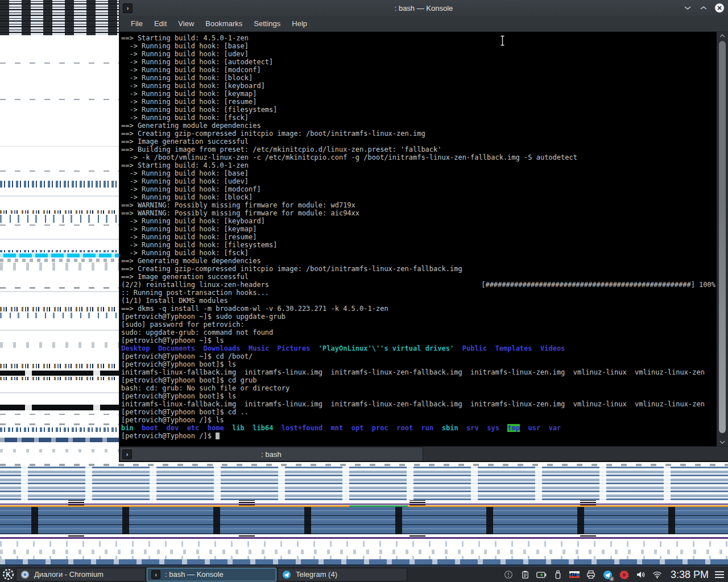  What do you see at coordinates (503, 42) in the screenshot?
I see `text-cursor-pointer` at bounding box center [503, 42].